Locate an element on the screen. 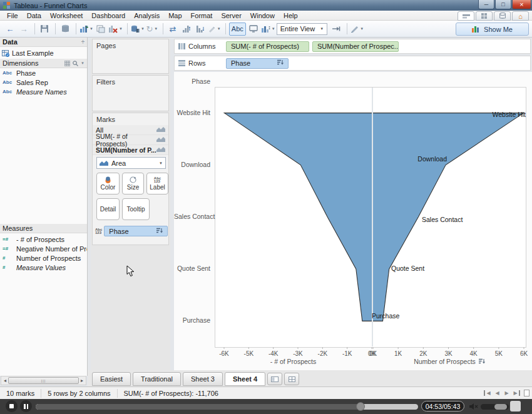  show-mark-labels-button: Abc is located at coordinates (238, 29).